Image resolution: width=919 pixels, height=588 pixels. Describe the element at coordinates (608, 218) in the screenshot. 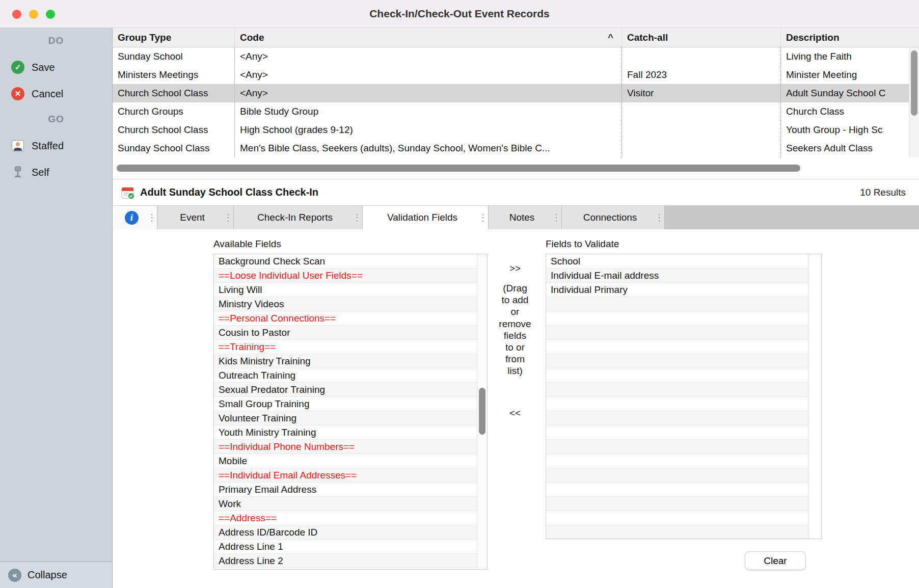

I see `tab-connections-label: Connections` at that location.